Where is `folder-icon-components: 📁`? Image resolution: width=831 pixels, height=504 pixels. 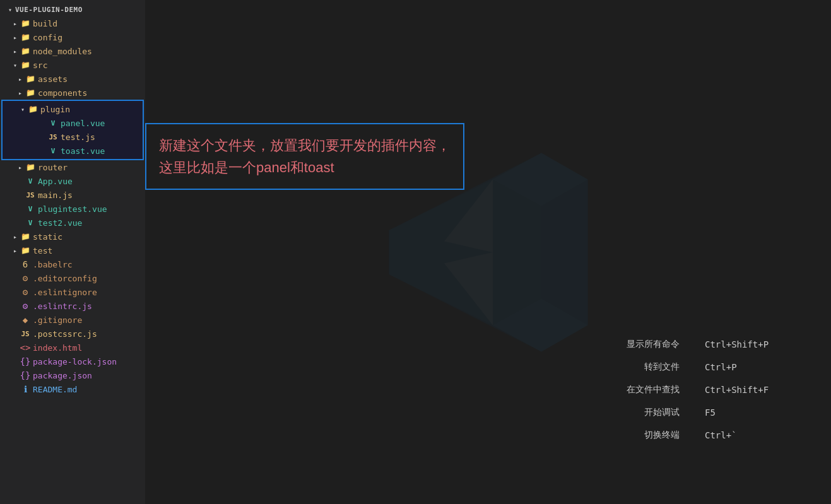
folder-icon-components: 📁 is located at coordinates (30, 93).